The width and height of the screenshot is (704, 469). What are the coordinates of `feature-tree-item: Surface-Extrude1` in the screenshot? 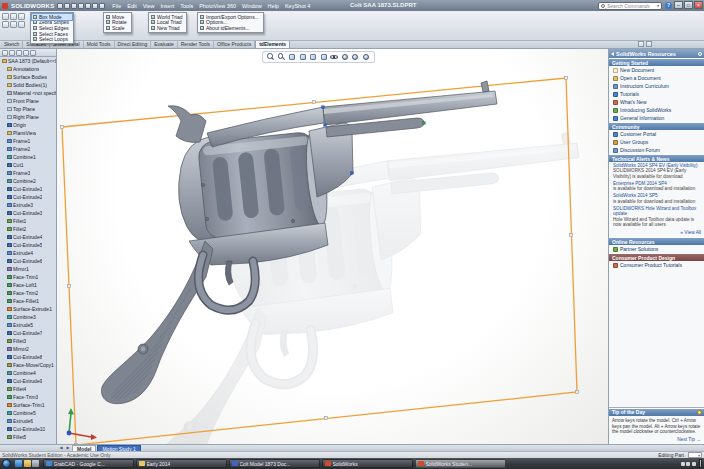 It's located at (28, 309).